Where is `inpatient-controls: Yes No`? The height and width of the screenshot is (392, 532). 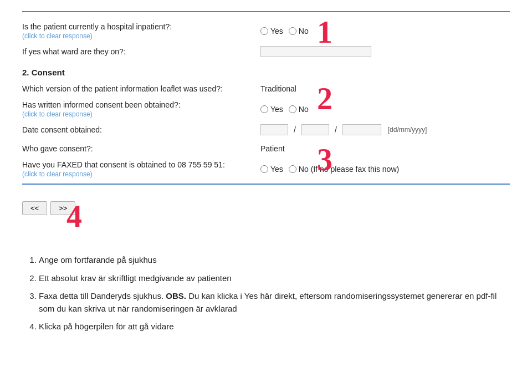
inpatient-controls: Yes No is located at coordinates (285, 31).